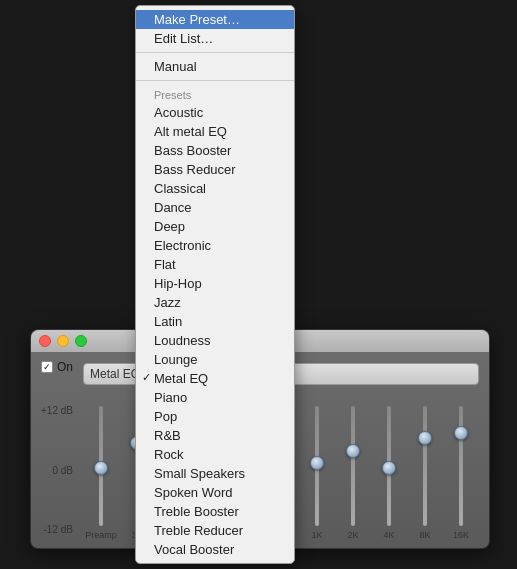  Describe the element at coordinates (57, 450) in the screenshot. I see `eq-on-section: ✓ On +12 dB 0 dB -12 dB` at that location.